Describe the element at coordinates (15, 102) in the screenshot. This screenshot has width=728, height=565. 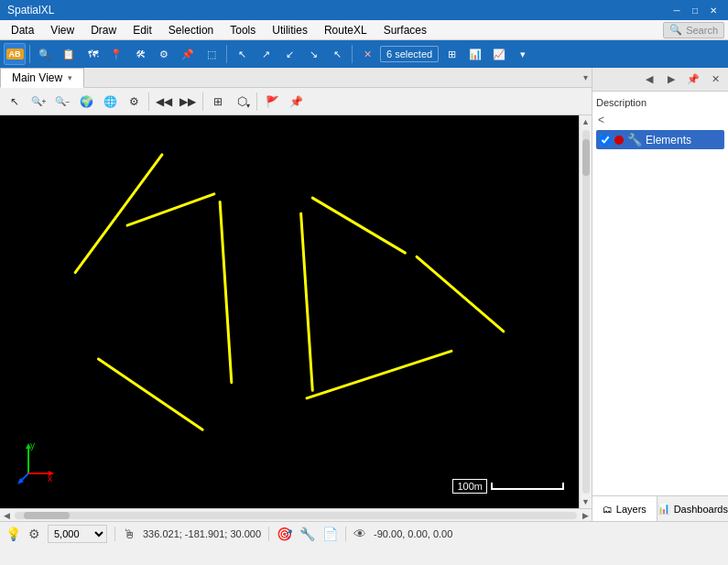
I see `it-select-btn: ↖` at that location.